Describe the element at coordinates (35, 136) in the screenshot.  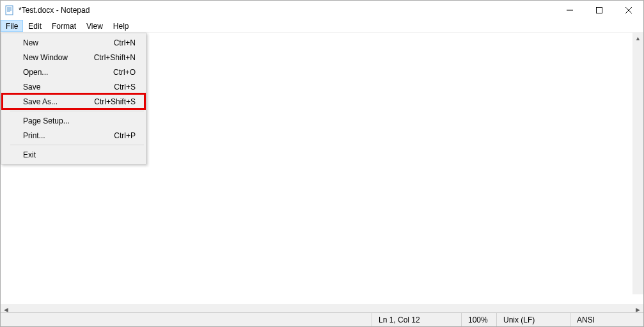
I see `menu-item-label: Print...` at that location.